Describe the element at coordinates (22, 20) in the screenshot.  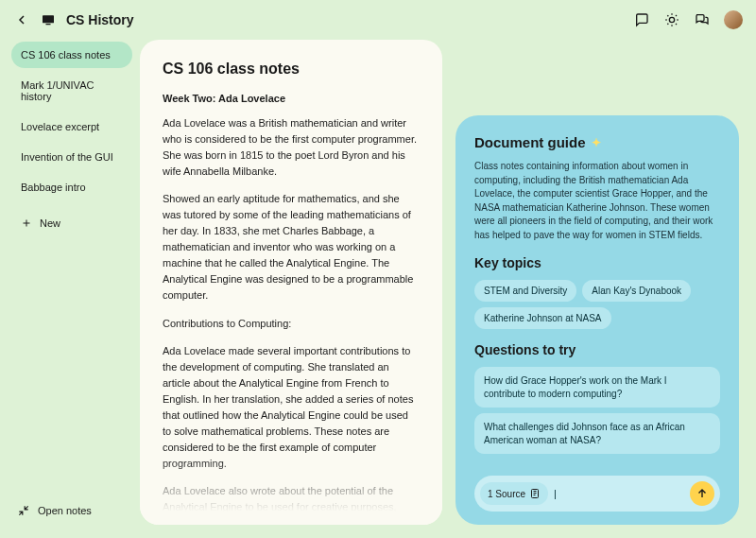
I see `back-button` at that location.